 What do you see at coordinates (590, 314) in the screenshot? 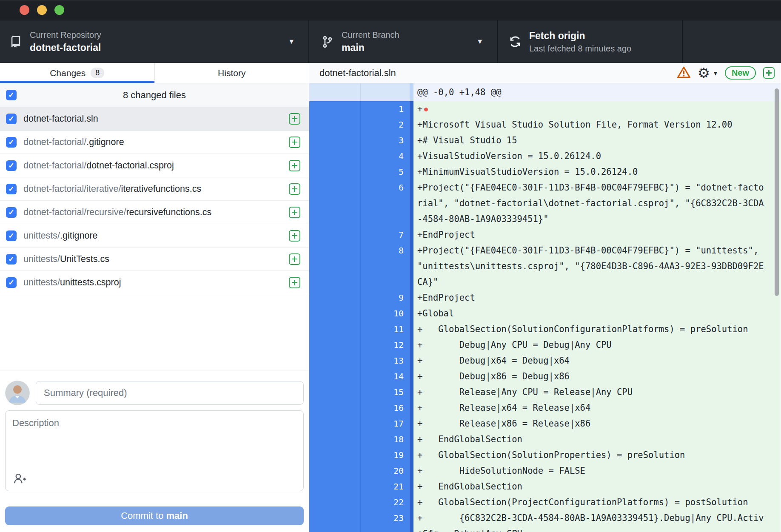
I see `diff-code-text: +Global` at bounding box center [590, 314].